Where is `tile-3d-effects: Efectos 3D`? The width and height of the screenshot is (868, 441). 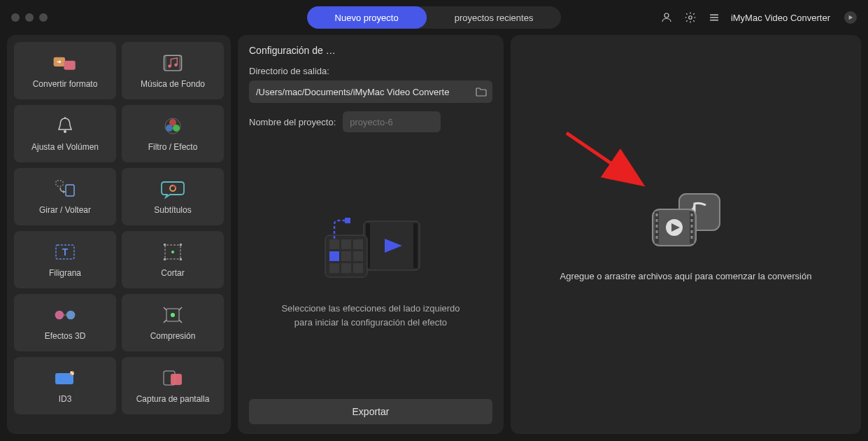
tile-3d-effects: Efectos 3D is located at coordinates (65, 323).